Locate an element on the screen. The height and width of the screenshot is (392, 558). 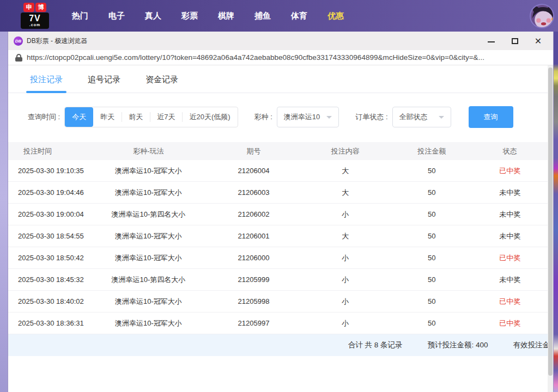
table-row: 2025-03-30 19:04:46 澳洲幸运10-冠军大小 21206003… is located at coordinates (278, 193).